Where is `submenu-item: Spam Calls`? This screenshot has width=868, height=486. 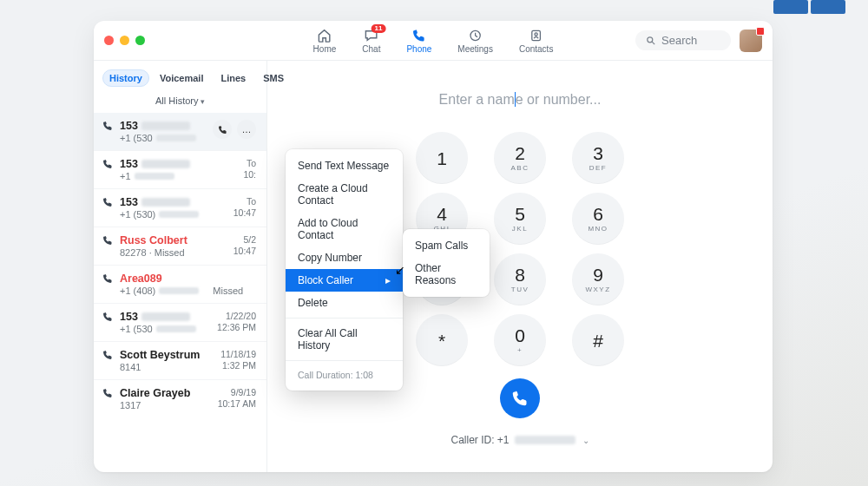
submenu-item: Spam Calls is located at coordinates (446, 246).